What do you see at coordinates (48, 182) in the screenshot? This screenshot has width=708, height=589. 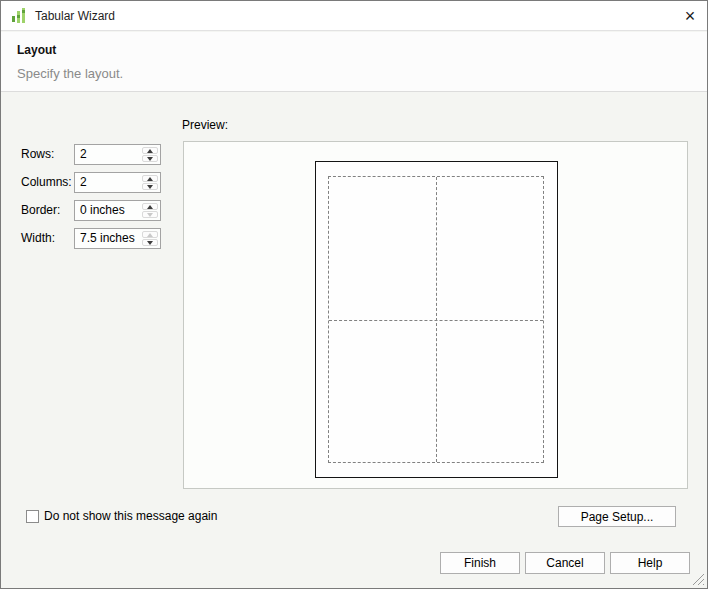 I see `columns-label: Columns:` at bounding box center [48, 182].